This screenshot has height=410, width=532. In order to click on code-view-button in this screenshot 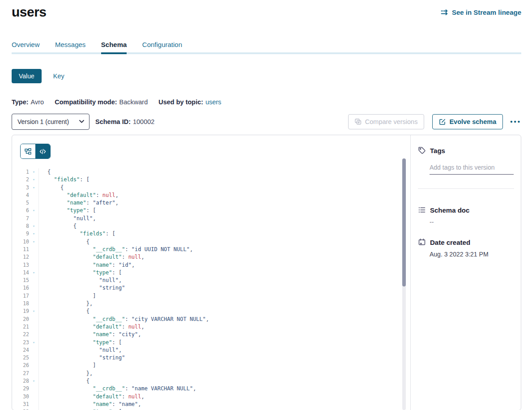, I will do `click(43, 151)`.